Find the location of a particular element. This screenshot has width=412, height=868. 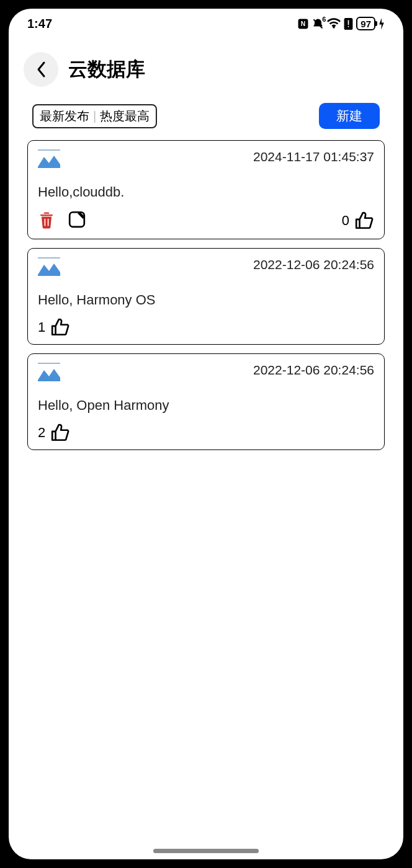

like-button: 0 is located at coordinates (358, 221).